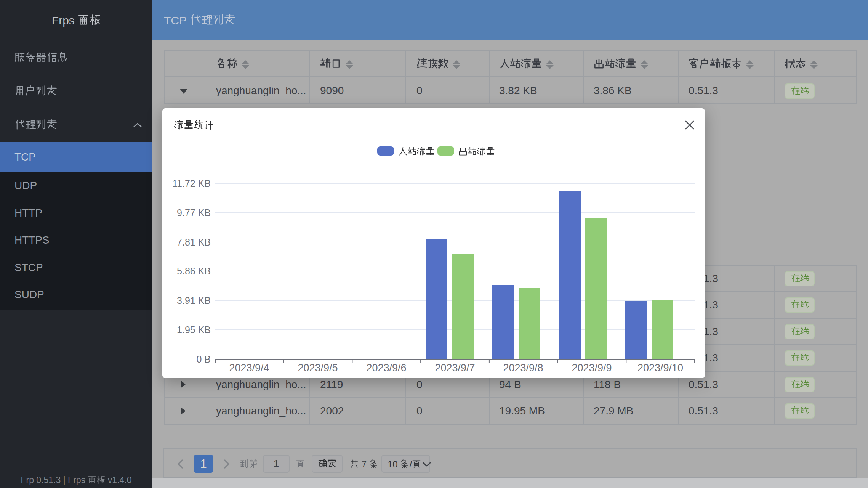  What do you see at coordinates (194, 242) in the screenshot?
I see `svg-text: 7.81 KB` at bounding box center [194, 242].